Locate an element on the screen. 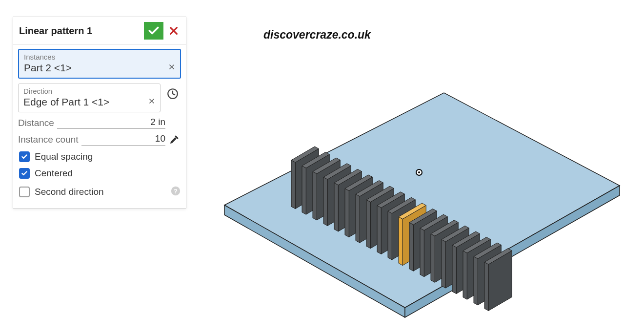 The height and width of the screenshot is (335, 644). distance-row: Distance 2 in is located at coordinates (100, 123).